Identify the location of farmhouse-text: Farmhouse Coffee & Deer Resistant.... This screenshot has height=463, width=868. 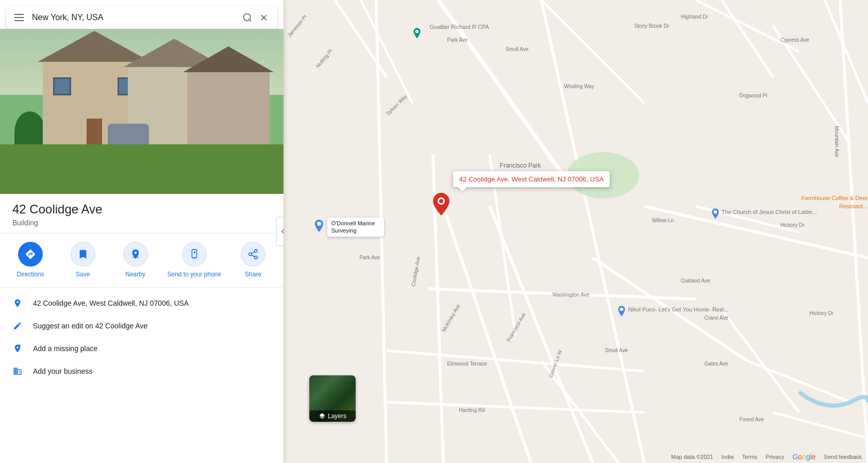
(834, 202).